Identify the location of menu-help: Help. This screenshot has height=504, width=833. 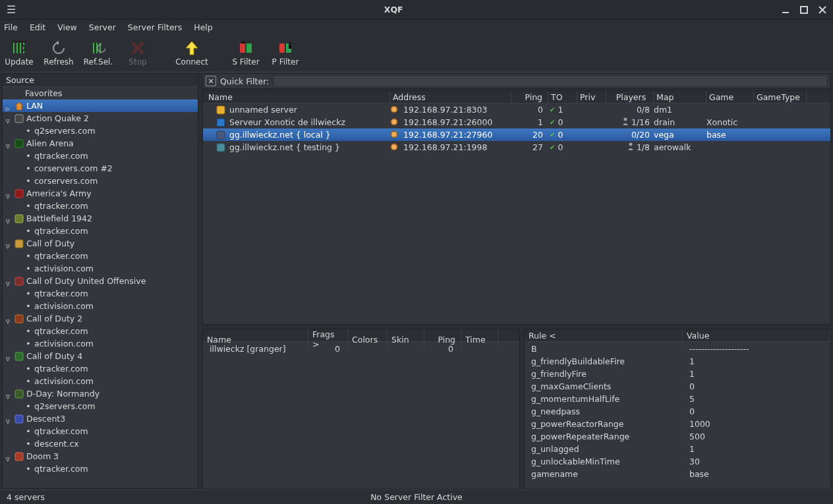
(203, 28).